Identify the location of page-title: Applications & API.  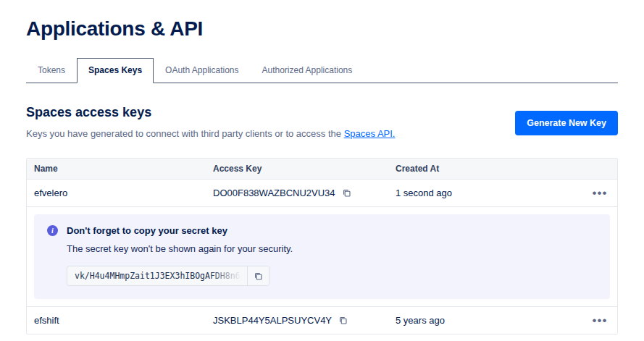
(322, 29).